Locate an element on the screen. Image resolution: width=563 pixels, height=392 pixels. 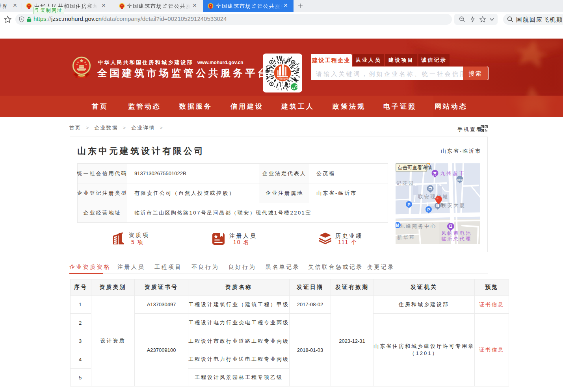
svg-text: M is located at coordinates (398, 225).